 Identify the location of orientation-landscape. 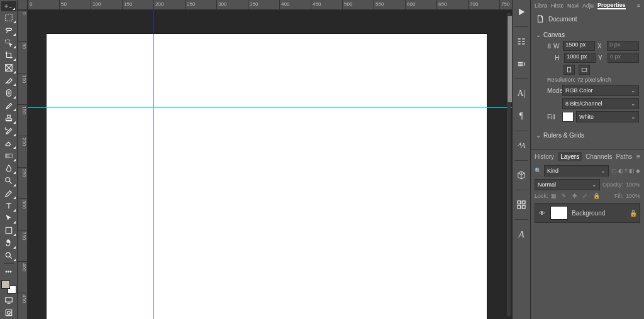
(584, 70).